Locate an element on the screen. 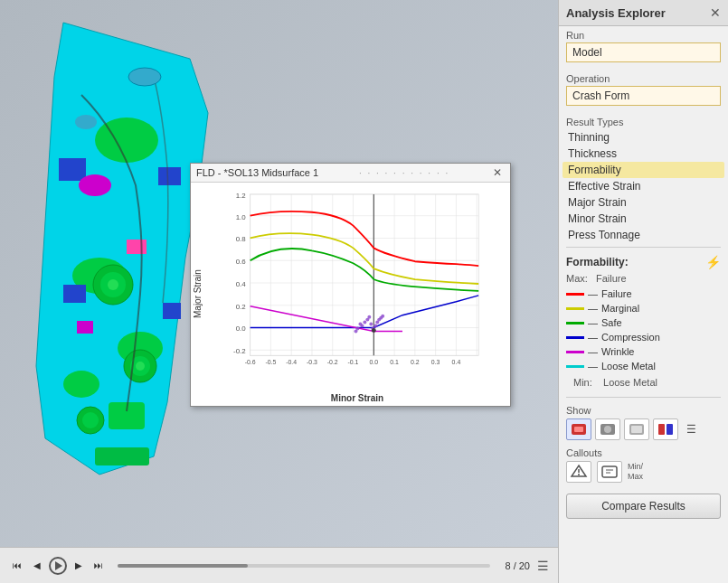  legend-label-compression: Compression is located at coordinates (631, 337).